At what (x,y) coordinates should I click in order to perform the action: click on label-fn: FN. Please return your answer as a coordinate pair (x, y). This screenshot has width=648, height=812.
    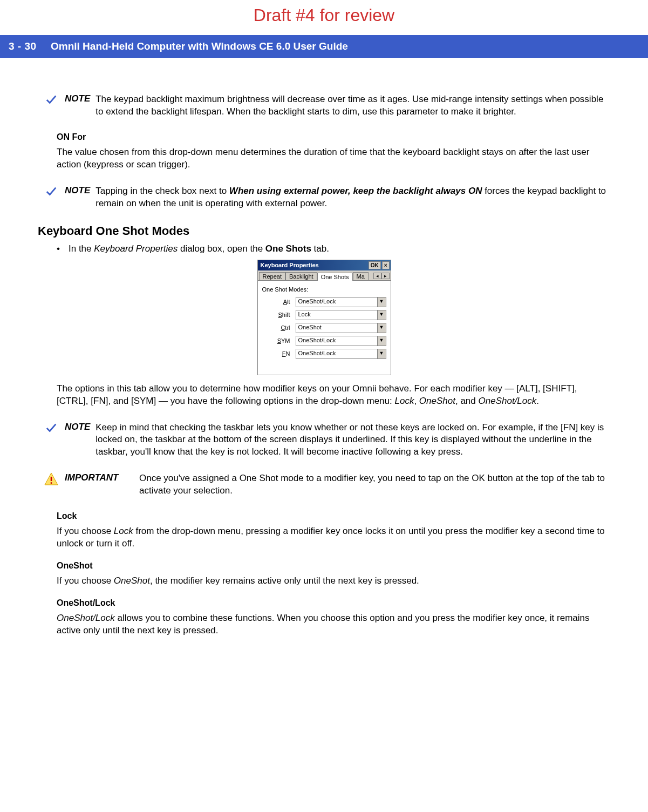
    Looking at the image, I should click on (279, 354).